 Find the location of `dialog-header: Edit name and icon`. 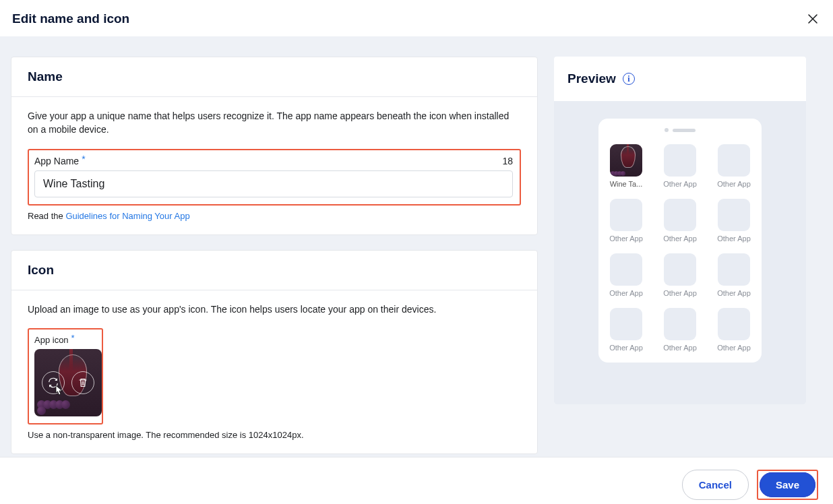

dialog-header: Edit name and icon is located at coordinates (416, 18).